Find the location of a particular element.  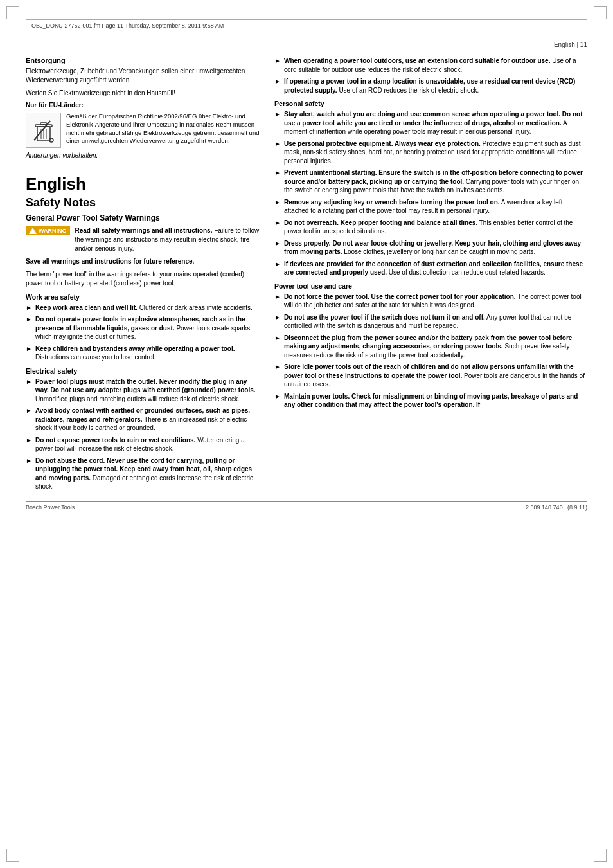

corner-bl is located at coordinates (13, 855).